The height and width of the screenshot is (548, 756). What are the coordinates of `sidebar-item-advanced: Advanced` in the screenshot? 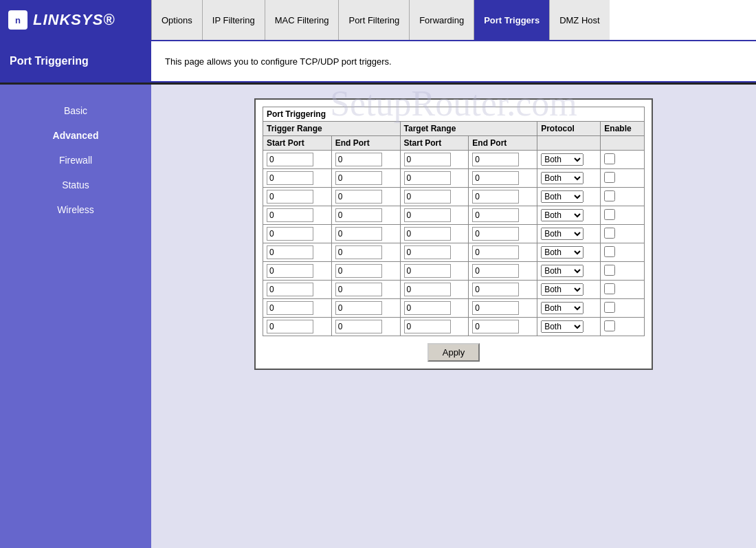 It's located at (76, 135).